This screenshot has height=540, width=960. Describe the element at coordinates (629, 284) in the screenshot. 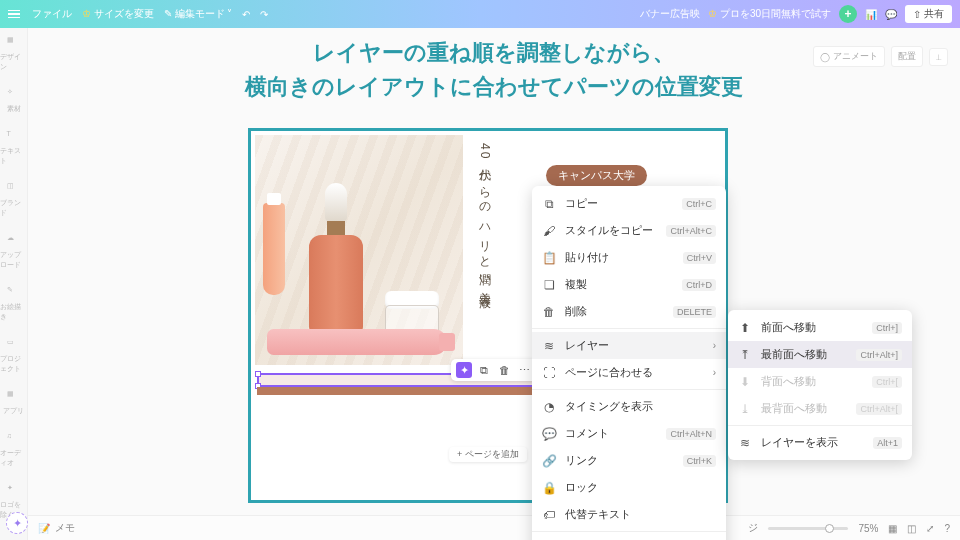

I see `cm-duplicate: ❏複製Ctrl+D` at that location.